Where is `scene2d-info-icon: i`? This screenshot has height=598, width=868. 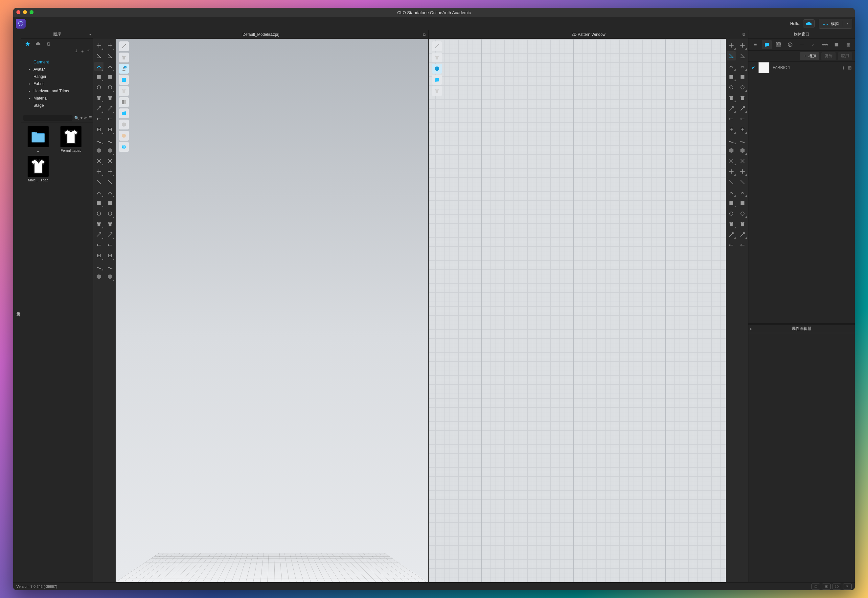
scene2d-info-icon: i is located at coordinates (437, 69).